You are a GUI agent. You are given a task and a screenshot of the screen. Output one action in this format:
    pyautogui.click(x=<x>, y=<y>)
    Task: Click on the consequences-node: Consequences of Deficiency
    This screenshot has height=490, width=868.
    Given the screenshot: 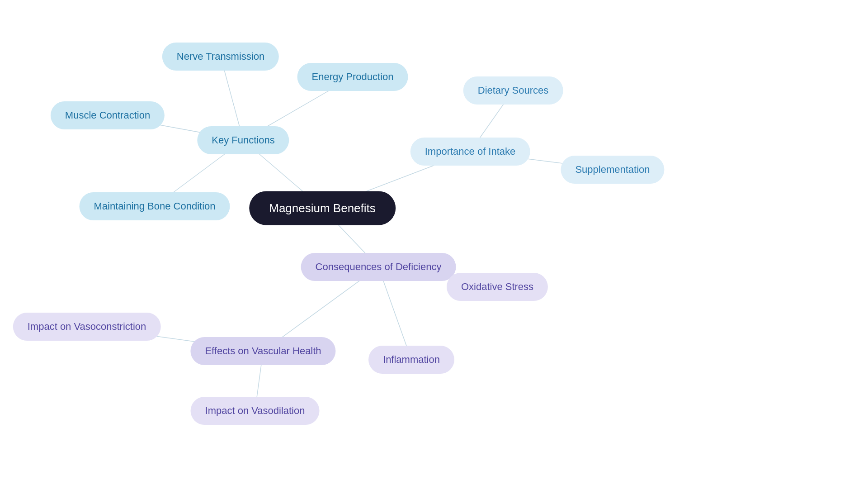 What is the action you would take?
    pyautogui.click(x=379, y=267)
    